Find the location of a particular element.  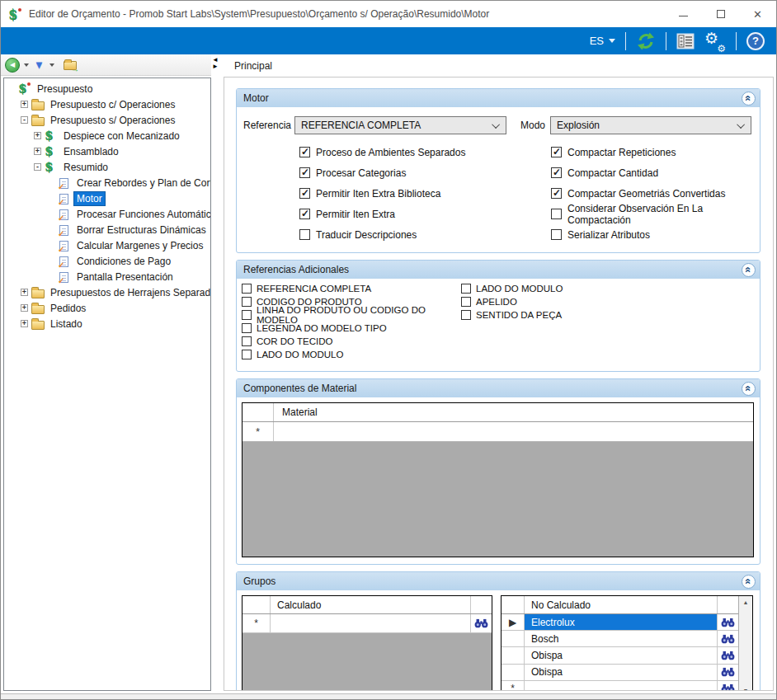

tree-item-motor: Motor is located at coordinates (107, 198).